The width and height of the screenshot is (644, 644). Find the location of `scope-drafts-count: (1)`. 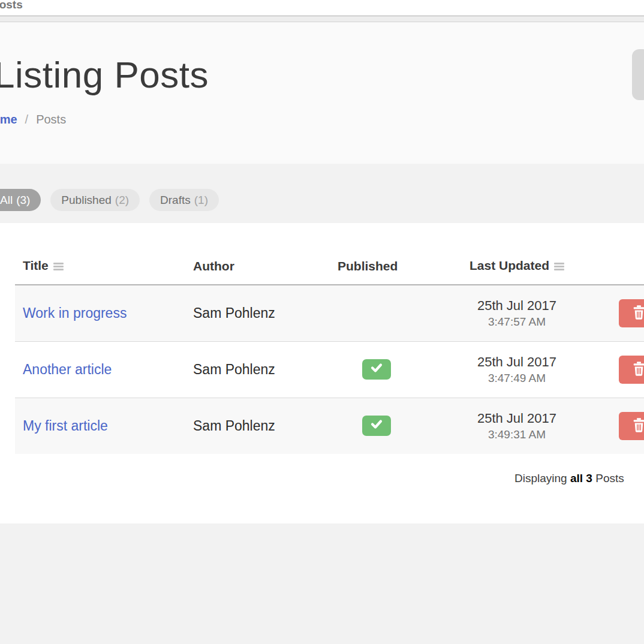

scope-drafts-count: (1) is located at coordinates (201, 200).